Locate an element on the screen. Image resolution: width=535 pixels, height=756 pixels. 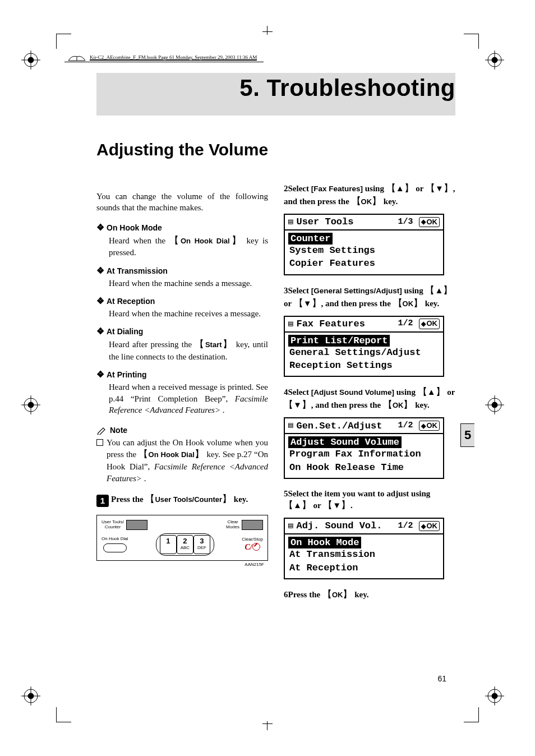
pencil-icon is located at coordinates (102, 430).